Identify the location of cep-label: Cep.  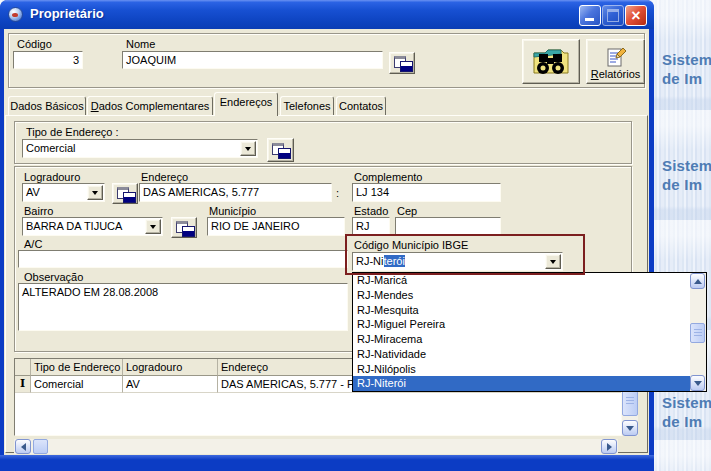
(407, 211).